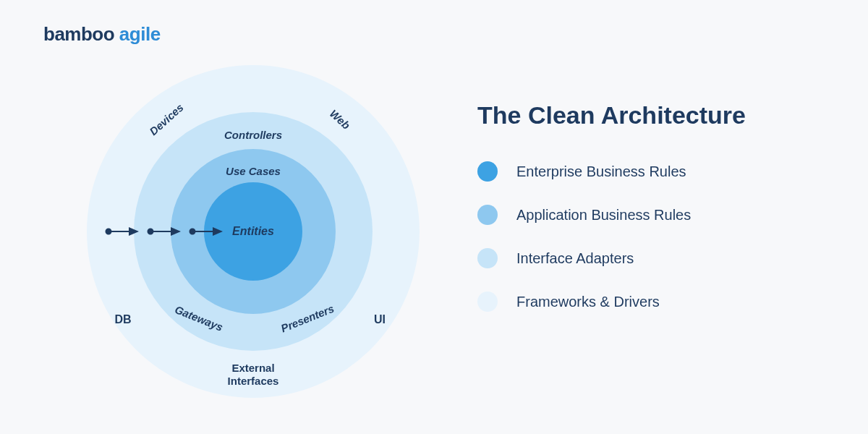 This screenshot has width=868, height=434. Describe the element at coordinates (588, 302) in the screenshot. I see `legend-label: Frameworks & Drivers` at that location.